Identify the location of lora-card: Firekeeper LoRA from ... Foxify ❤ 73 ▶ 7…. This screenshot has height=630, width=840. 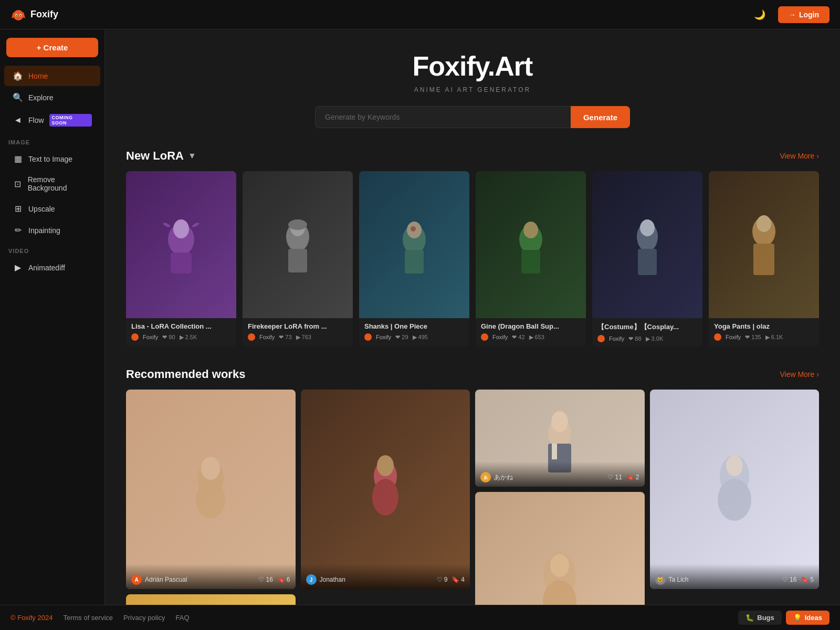
(298, 259).